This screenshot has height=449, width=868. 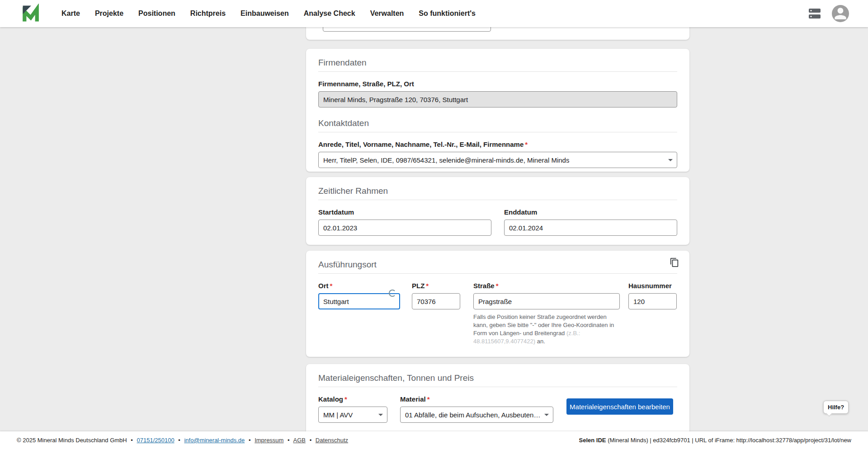 What do you see at coordinates (109, 14) in the screenshot?
I see `nav-item-projekte: Projekte` at bounding box center [109, 14].